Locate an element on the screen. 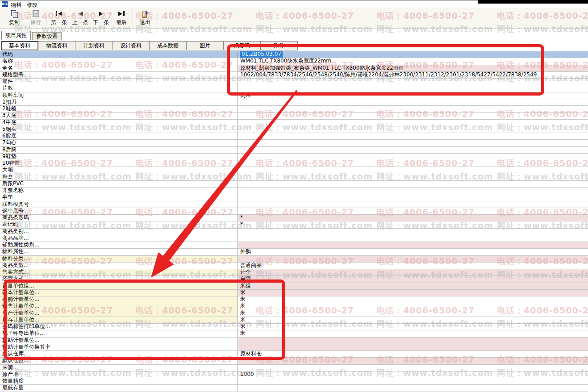 The width and height of the screenshot is (588, 392). row-label: 商品类型... is located at coordinates (119, 266).